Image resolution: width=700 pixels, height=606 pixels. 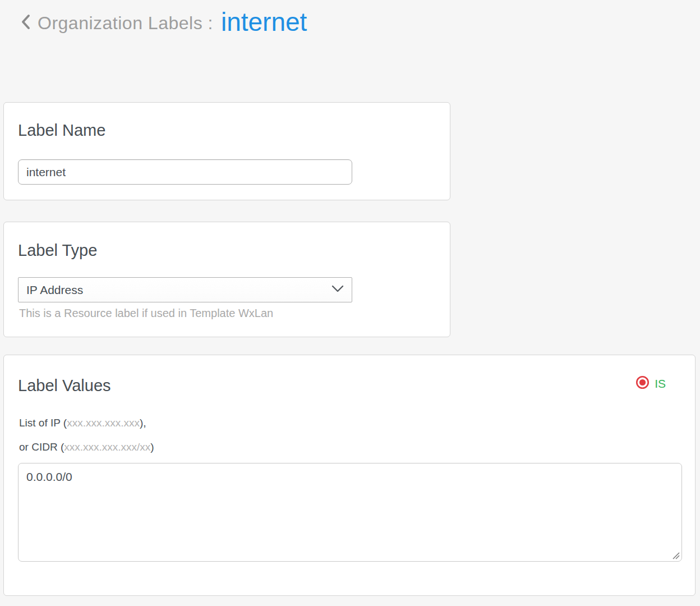 I want to click on chevron-left-icon, so click(x=26, y=23).